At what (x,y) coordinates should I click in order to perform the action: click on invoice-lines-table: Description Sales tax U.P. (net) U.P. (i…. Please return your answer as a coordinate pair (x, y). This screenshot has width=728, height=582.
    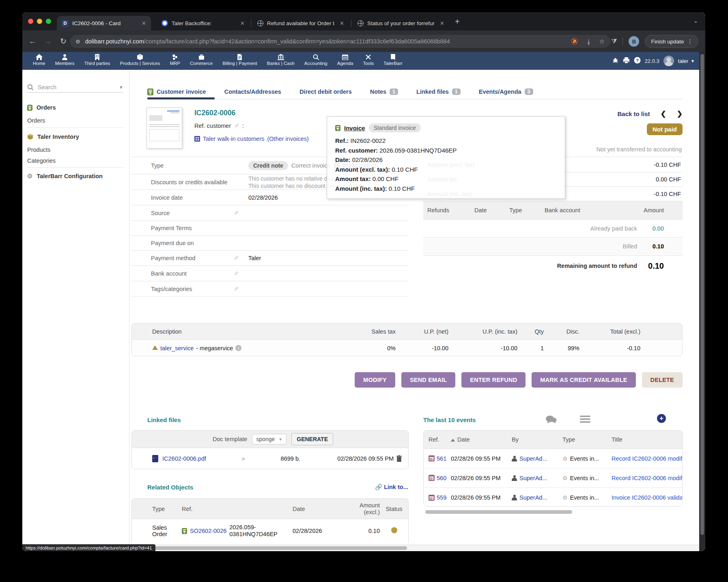
    Looking at the image, I should click on (407, 340).